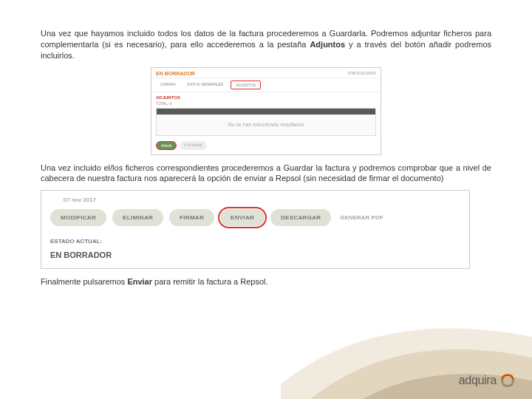 The height and width of the screenshot is (399, 532). What do you see at coordinates (266, 174) in the screenshot?
I see `middle-paragraph: Una vez incluido el/los ficheros corresp…` at bounding box center [266, 174].